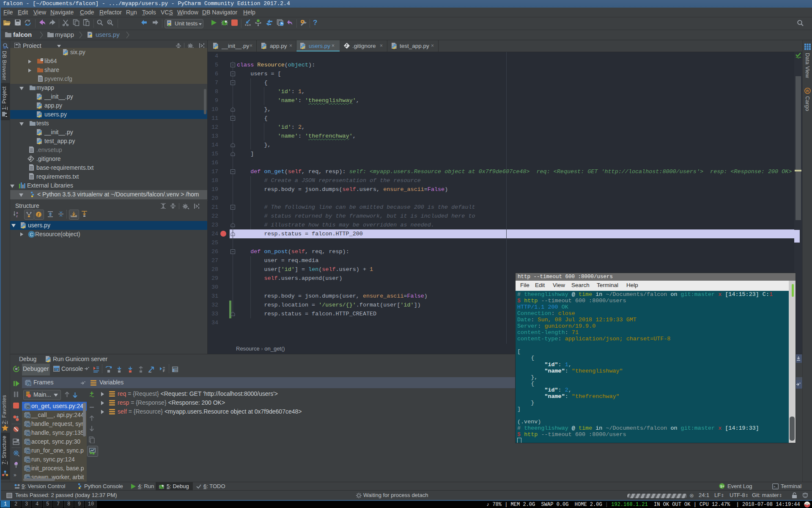 Image resolution: width=812 pixels, height=508 pixels. I want to click on svg-text: z, so click(17, 216).